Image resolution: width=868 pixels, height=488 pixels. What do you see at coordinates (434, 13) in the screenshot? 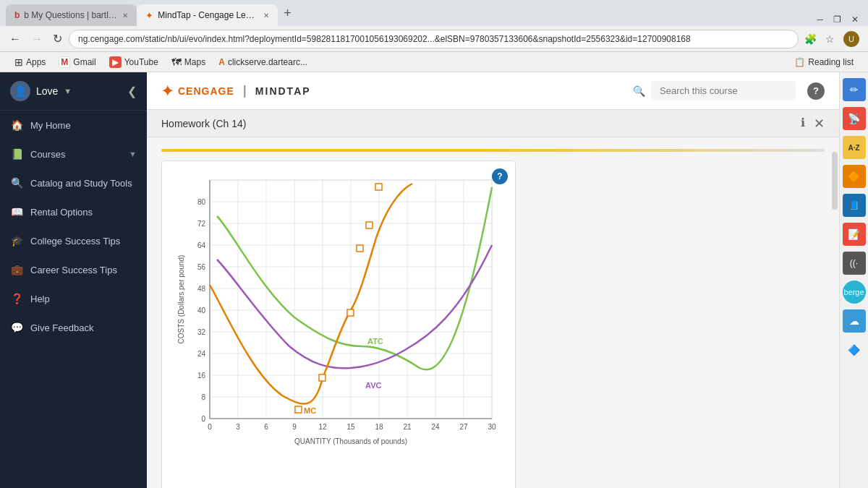
I see `tab-bar: b b My Questions | bartleby ✕ ✦ MindTap …` at bounding box center [434, 13].